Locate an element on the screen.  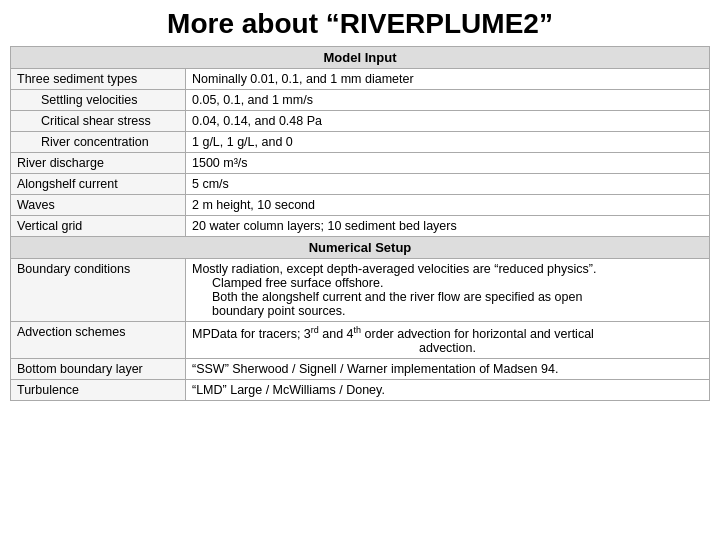
value-cell: “LMD” Large / McWilliams / Doney. is located at coordinates (448, 390).